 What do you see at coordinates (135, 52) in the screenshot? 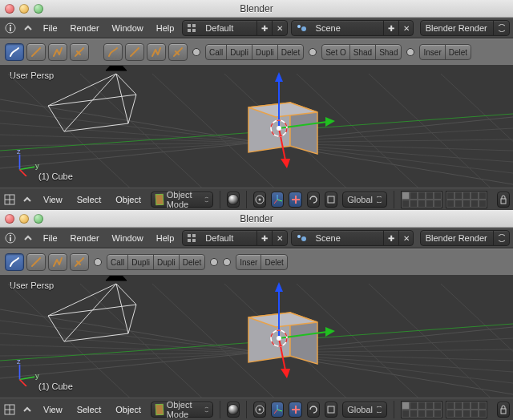
I see `gpencil-b2-button` at bounding box center [135, 52].